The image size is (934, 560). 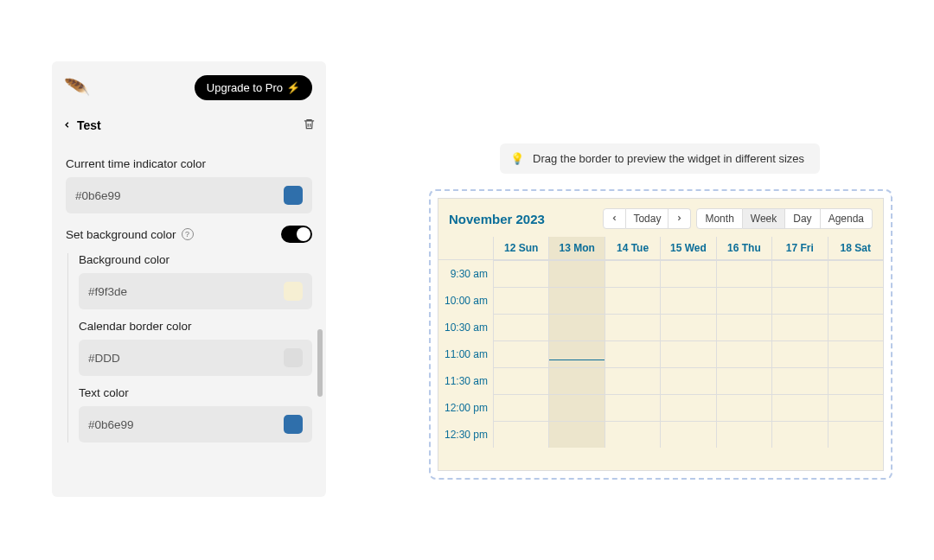 I want to click on bg-color-input, so click(x=186, y=292).